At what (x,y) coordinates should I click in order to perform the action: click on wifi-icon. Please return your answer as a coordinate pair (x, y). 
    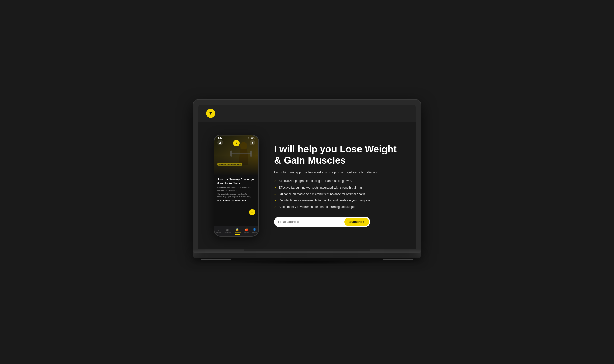
    Looking at the image, I should click on (249, 138).